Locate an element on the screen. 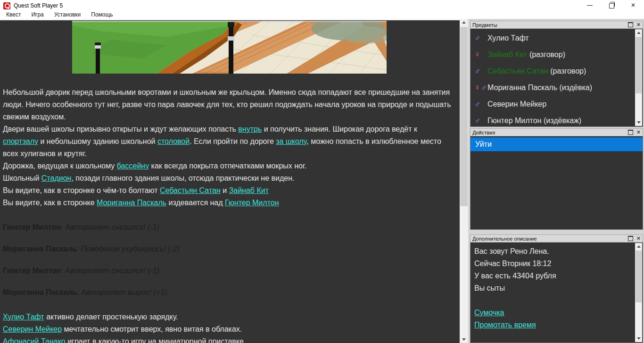  text-link: Северин Мейкер is located at coordinates (32, 329).